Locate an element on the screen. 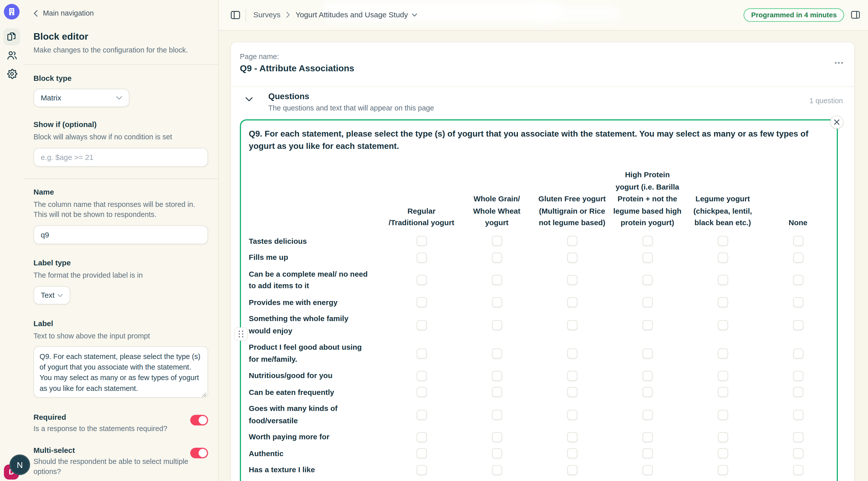 Image resolution: width=868 pixels, height=481 pixels. sidebar-item-settings is located at coordinates (12, 74).